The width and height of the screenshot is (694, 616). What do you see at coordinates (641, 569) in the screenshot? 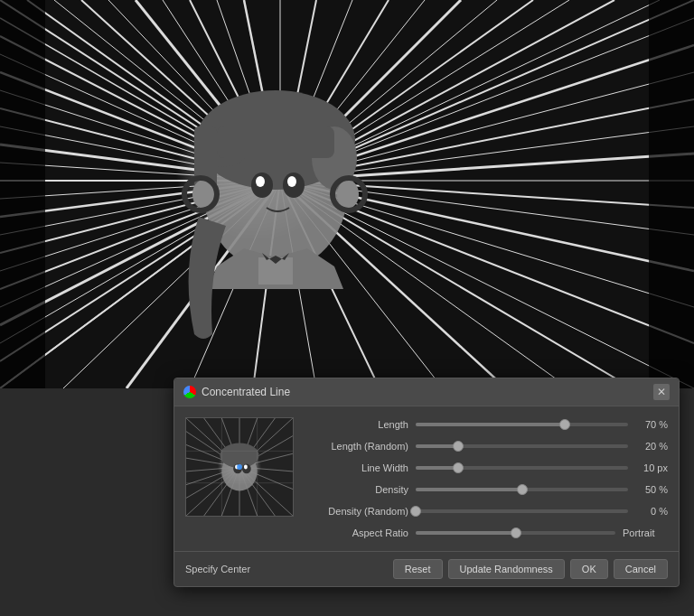
I see `cancel-button: Cancel` at bounding box center [641, 569].